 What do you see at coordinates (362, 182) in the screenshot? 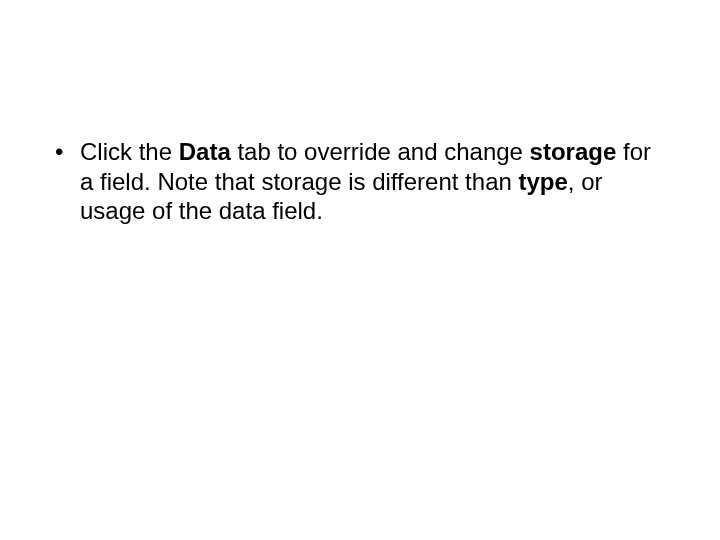
I see `bullet-list: Click the Data tab to override and chang…` at bounding box center [362, 182].